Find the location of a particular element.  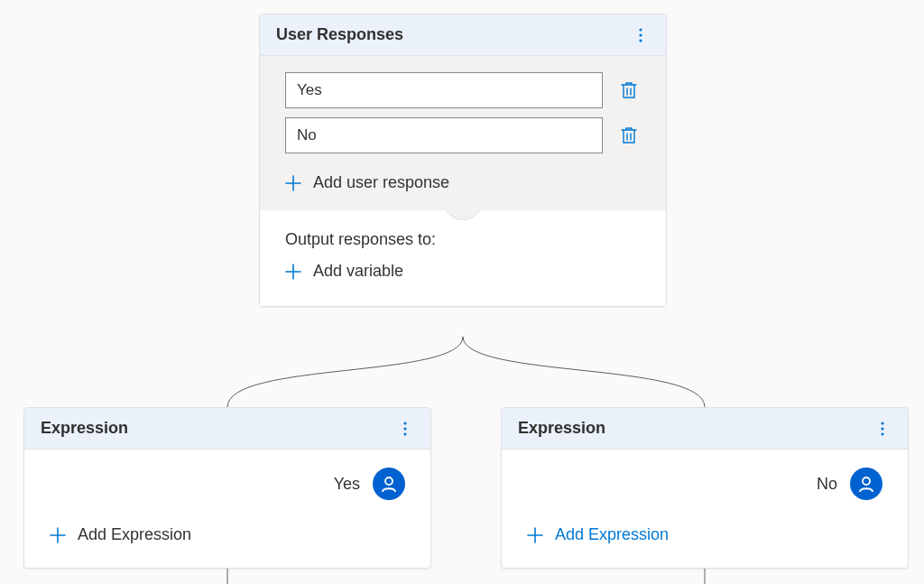

add-variable-button: Add variable is located at coordinates (463, 271).